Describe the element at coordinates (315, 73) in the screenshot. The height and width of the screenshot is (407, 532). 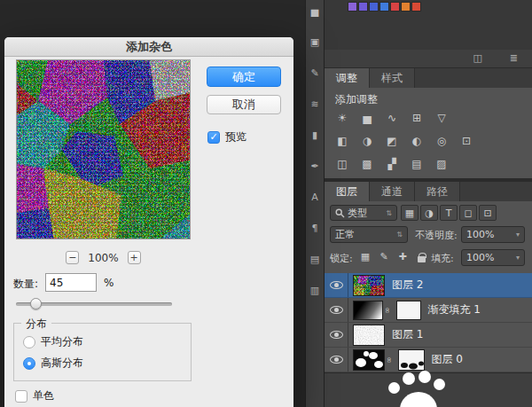
I see `brush-panel-icon: ✎` at that location.